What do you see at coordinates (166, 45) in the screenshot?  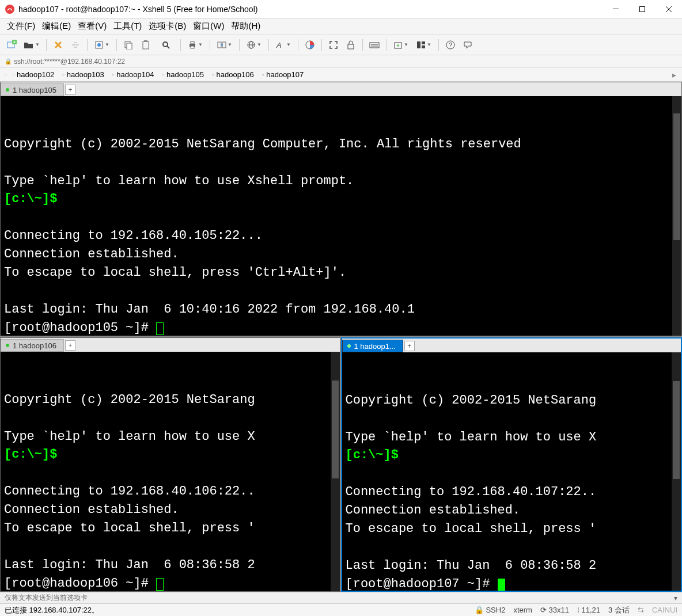 I see `find-button` at bounding box center [166, 45].